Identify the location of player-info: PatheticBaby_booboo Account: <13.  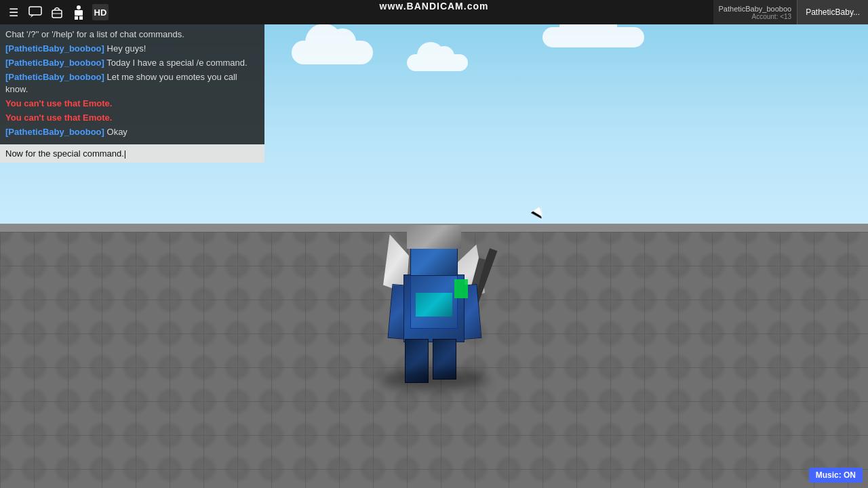
(755, 12).